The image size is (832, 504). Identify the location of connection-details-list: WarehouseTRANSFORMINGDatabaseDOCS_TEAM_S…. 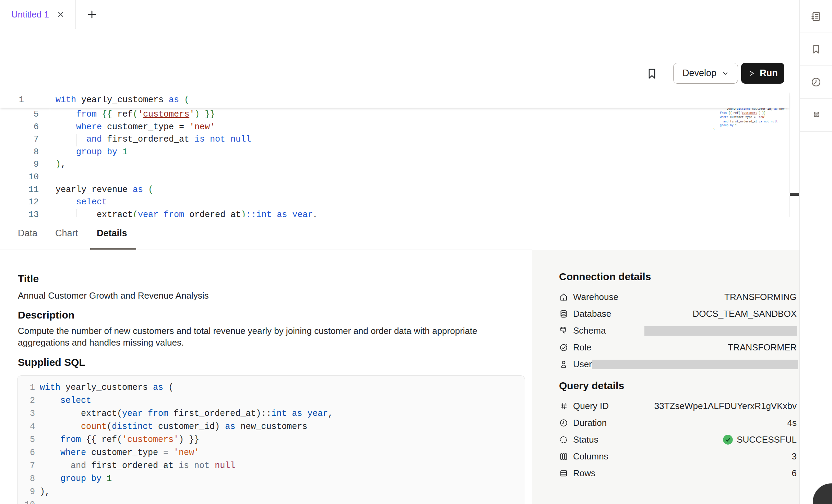
(678, 331).